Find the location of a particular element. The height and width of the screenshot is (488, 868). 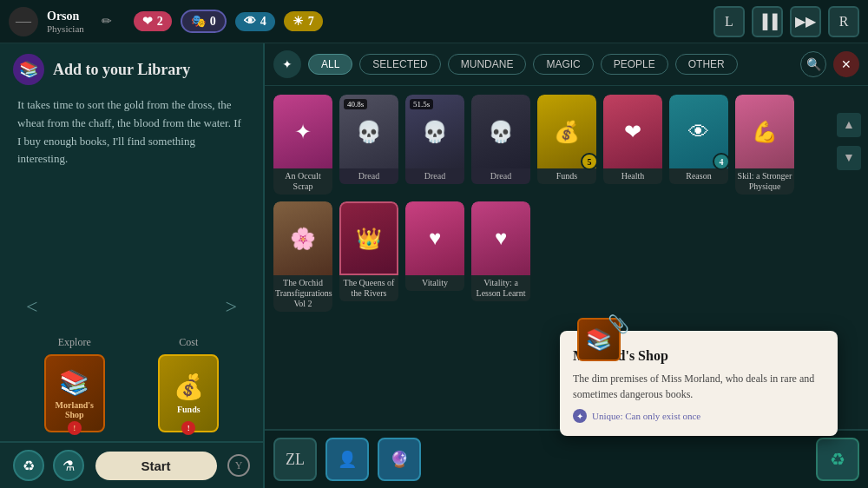

tooltip-unique: ✦ Unique: Can only exist once is located at coordinates (699, 416).